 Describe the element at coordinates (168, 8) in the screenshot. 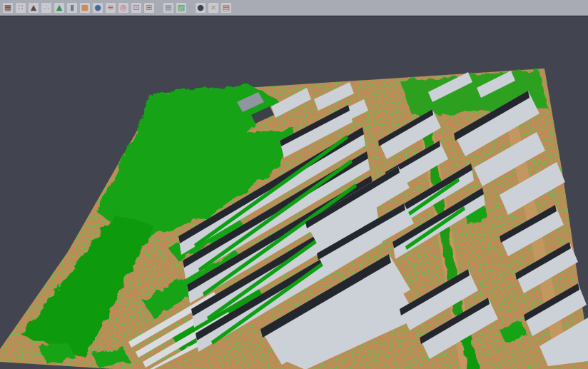

I see `checker-grid-icon: ▦` at that location.